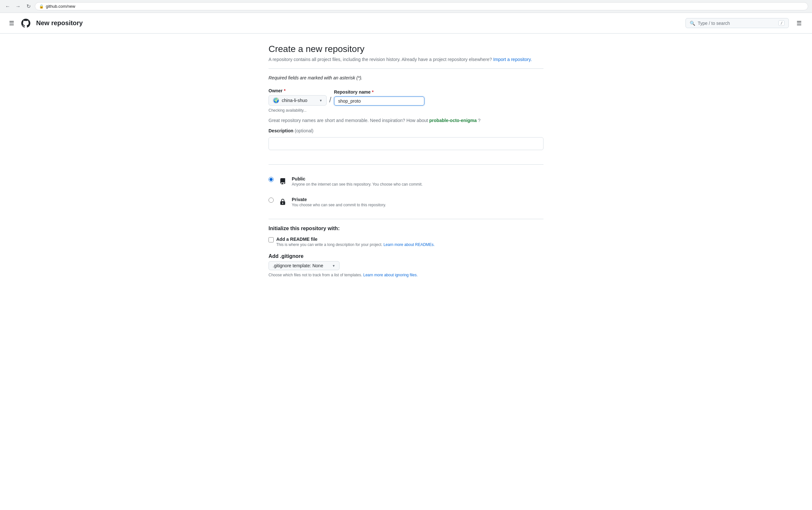  I want to click on readme-checkbox, so click(271, 240).